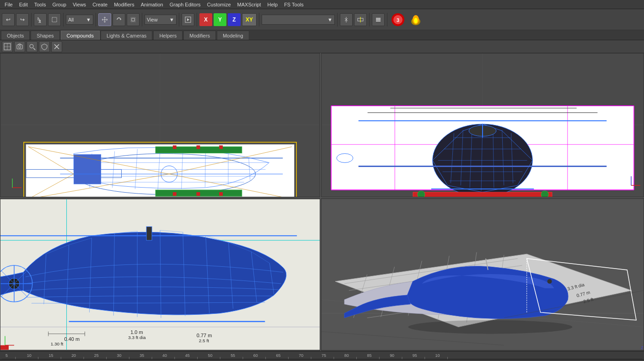 The width and height of the screenshot is (644, 361). What do you see at coordinates (416, 20) in the screenshot?
I see `flame-icon` at bounding box center [416, 20].